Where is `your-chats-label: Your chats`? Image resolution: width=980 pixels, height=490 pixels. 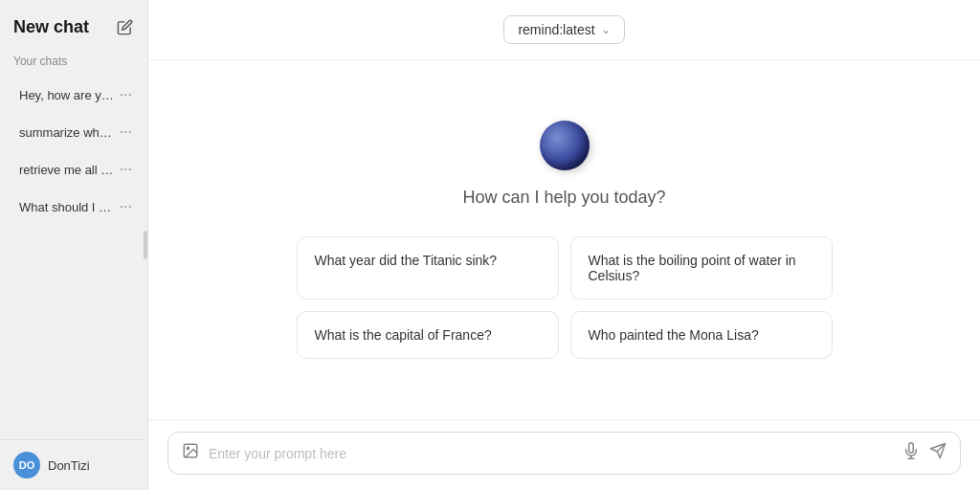
your-chats-label: Your chats is located at coordinates (74, 63).